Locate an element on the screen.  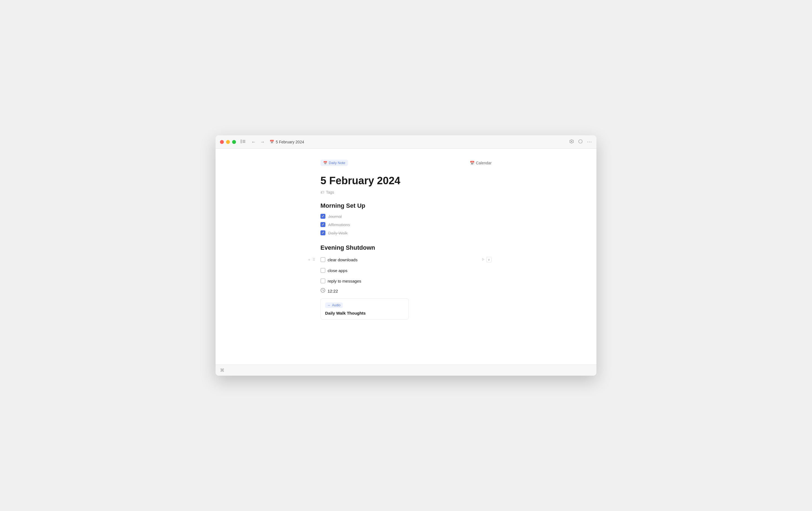
clear-downloads-text: clear downloads is located at coordinates (403, 260).